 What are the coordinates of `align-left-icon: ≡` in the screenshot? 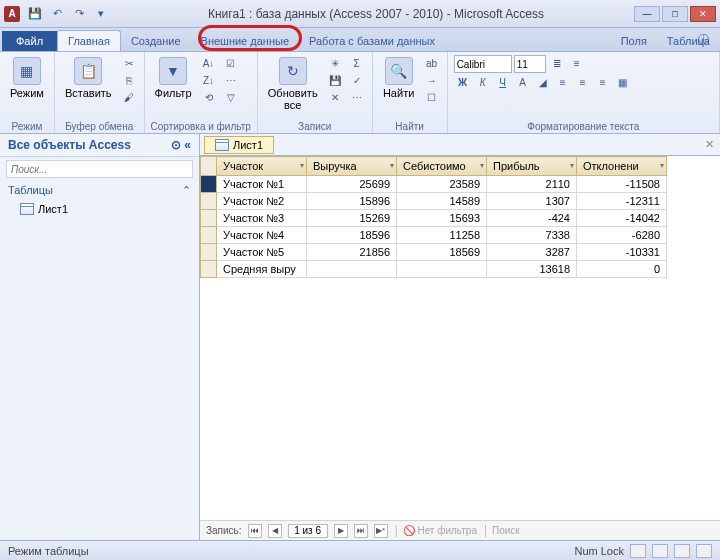 It's located at (563, 82).